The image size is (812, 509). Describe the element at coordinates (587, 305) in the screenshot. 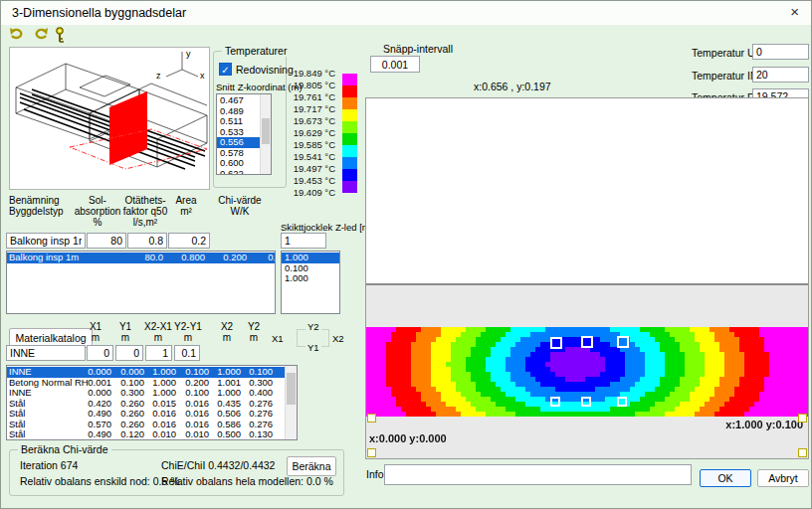

I see `section-divider-strip` at that location.